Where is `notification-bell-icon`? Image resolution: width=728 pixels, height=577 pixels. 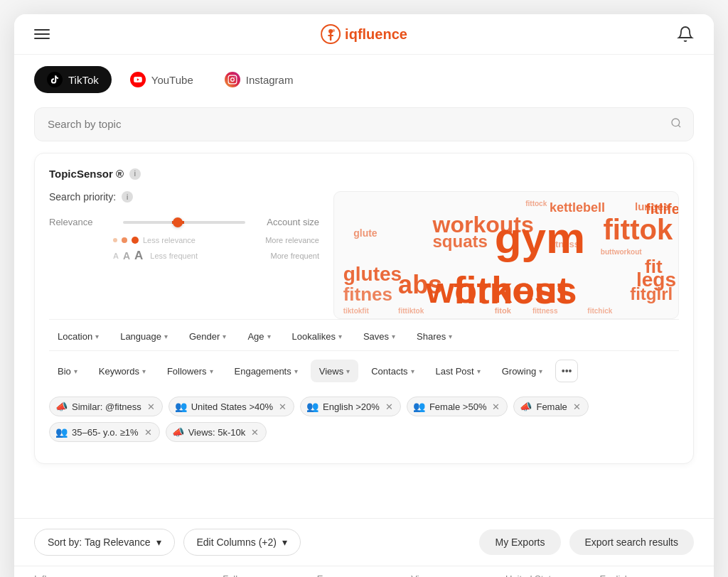 notification-bell-icon is located at coordinates (685, 34).